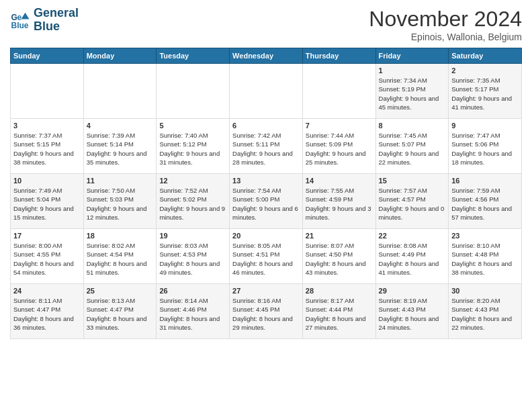 This screenshot has width=532, height=411. Describe the element at coordinates (412, 56) in the screenshot. I see `weekday-header-friday: Friday` at that location.